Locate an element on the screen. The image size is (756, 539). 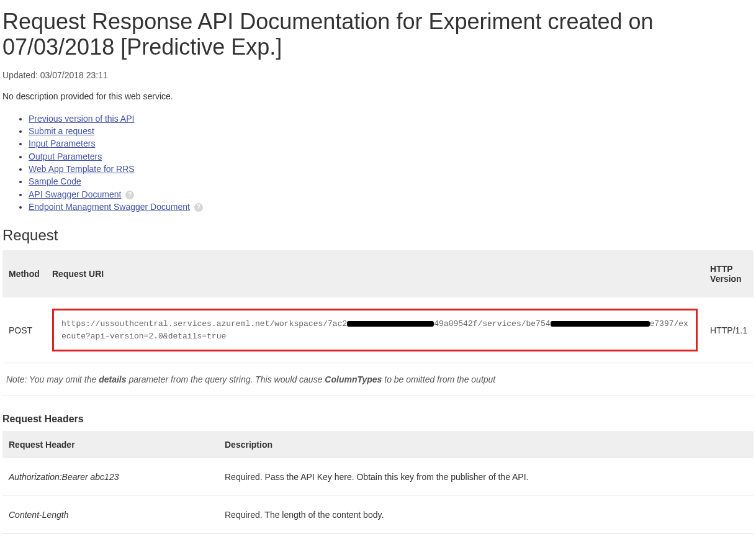
header-desc: Required. Pass the API Key here. Obtain … is located at coordinates (486, 477).